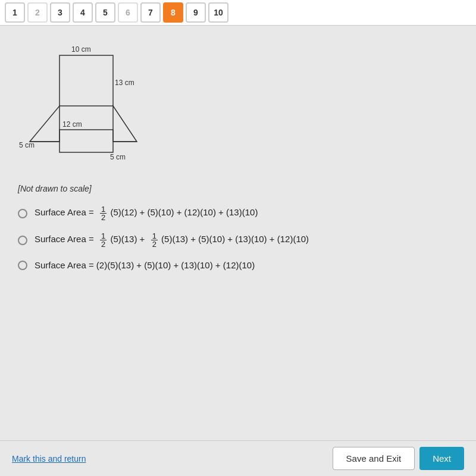  What do you see at coordinates (374, 458) in the screenshot?
I see `save-exit-button: Save and Exit` at bounding box center [374, 458].